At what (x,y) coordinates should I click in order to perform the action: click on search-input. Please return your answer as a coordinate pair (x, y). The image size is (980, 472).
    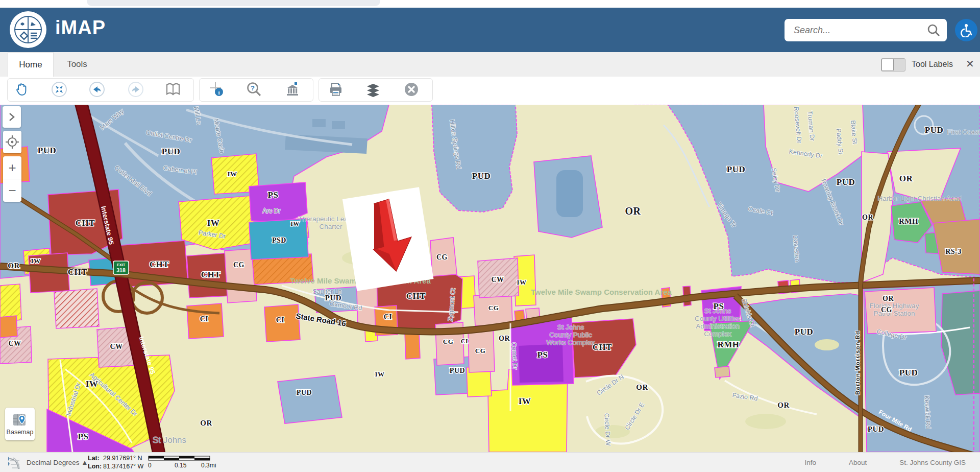
    Looking at the image, I should click on (860, 31).